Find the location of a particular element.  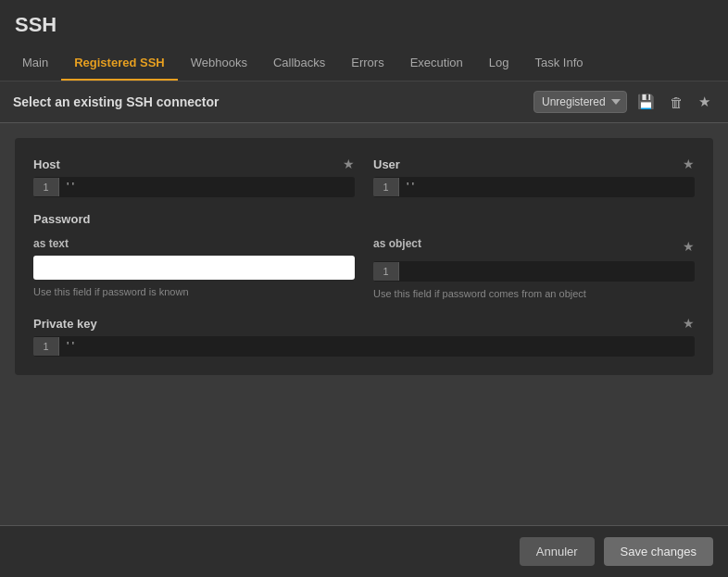

tab-log: Log is located at coordinates (499, 63).